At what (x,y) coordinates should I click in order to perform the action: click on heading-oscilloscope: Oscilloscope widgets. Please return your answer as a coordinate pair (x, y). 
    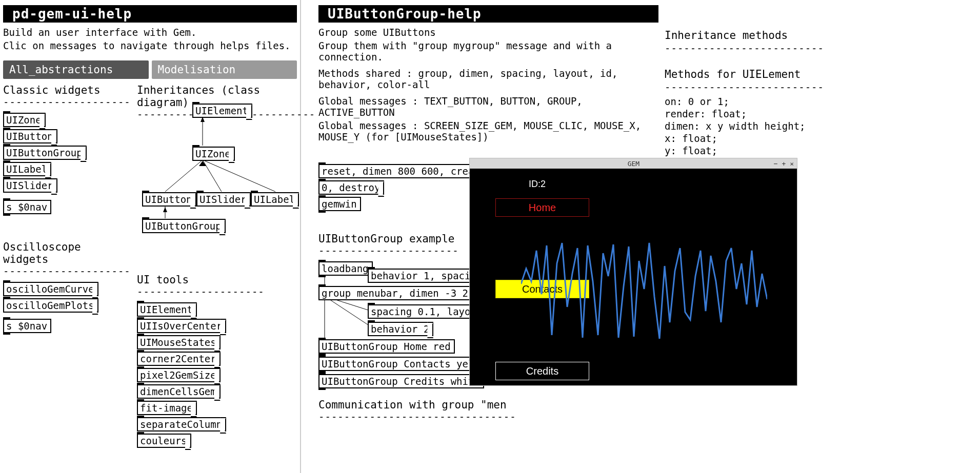
    Looking at the image, I should click on (66, 253).